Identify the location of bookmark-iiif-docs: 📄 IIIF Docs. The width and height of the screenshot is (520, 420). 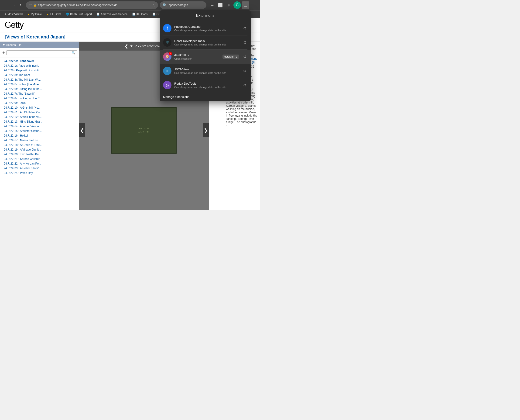
(140, 14).